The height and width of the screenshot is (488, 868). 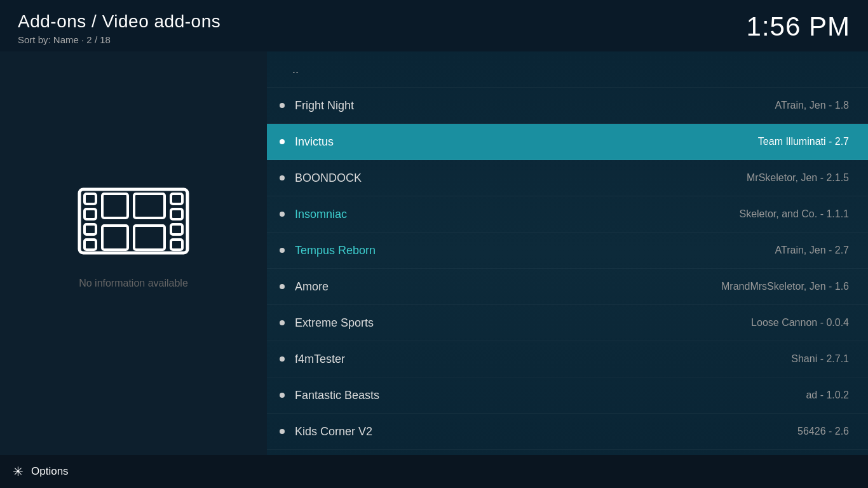 What do you see at coordinates (311, 287) in the screenshot?
I see `item-name-amore: Amore` at bounding box center [311, 287].